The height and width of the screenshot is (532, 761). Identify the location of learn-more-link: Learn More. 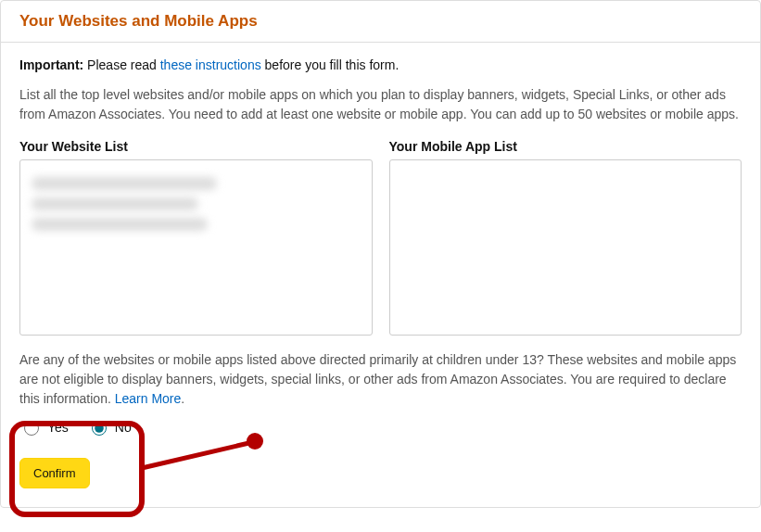
(148, 399).